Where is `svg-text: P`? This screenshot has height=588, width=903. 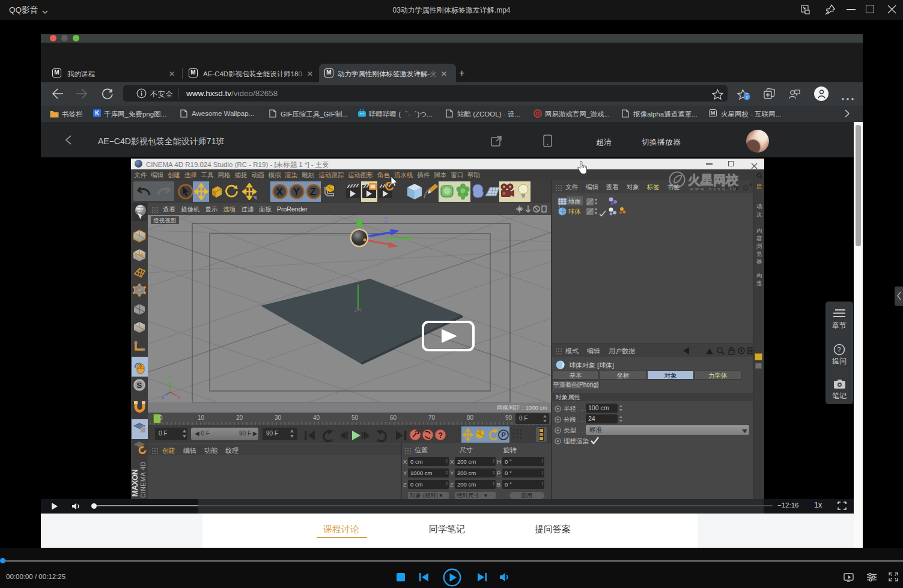 svg-text: P is located at coordinates (503, 435).